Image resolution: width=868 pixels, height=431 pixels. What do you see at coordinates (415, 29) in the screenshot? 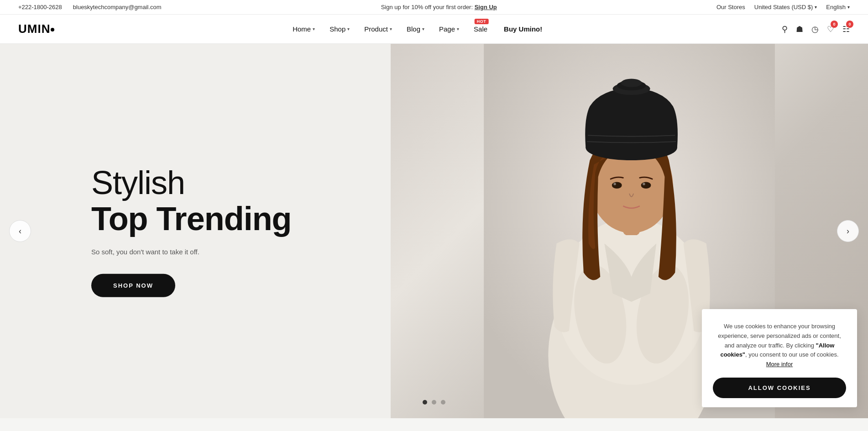
I see `nav-blog: Blog` at bounding box center [415, 29].